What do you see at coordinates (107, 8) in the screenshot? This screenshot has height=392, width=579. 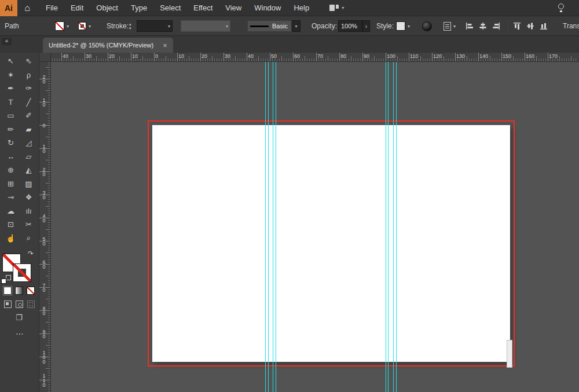 I see `menu-item: Object` at bounding box center [107, 8].